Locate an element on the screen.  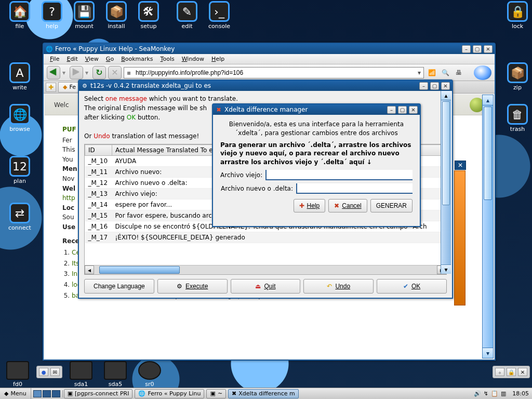
menu-tools: Tools is located at coordinates (167, 59).